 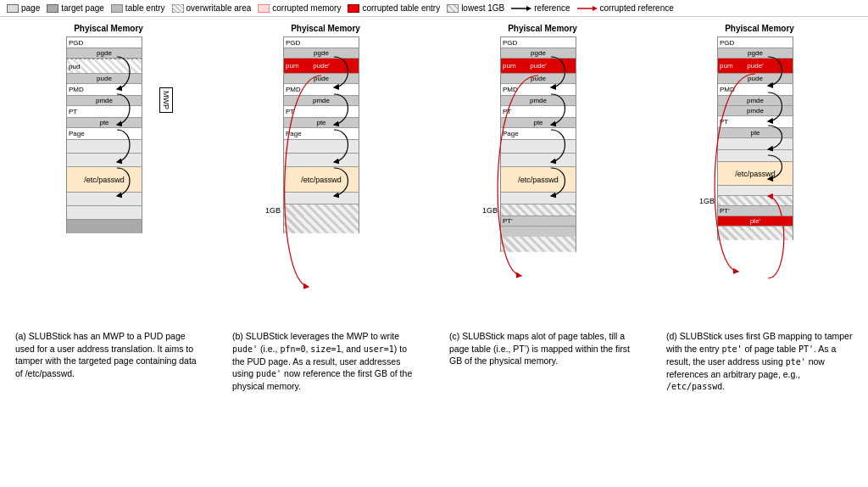 I want to click on c-pt-label: PT, so click(x=538, y=112).